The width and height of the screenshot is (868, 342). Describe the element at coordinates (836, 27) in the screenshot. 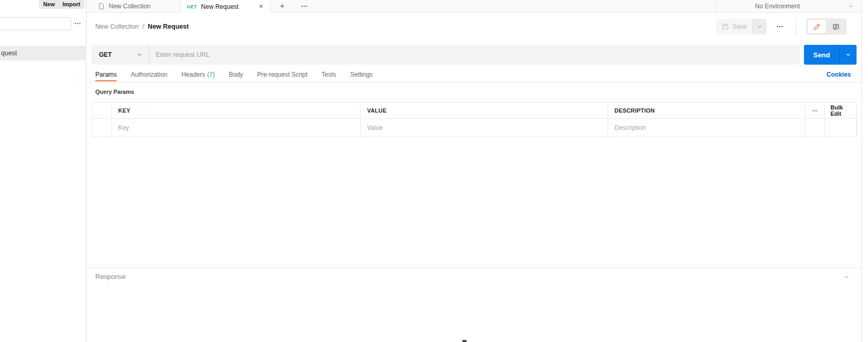

I see `comment-icon` at that location.